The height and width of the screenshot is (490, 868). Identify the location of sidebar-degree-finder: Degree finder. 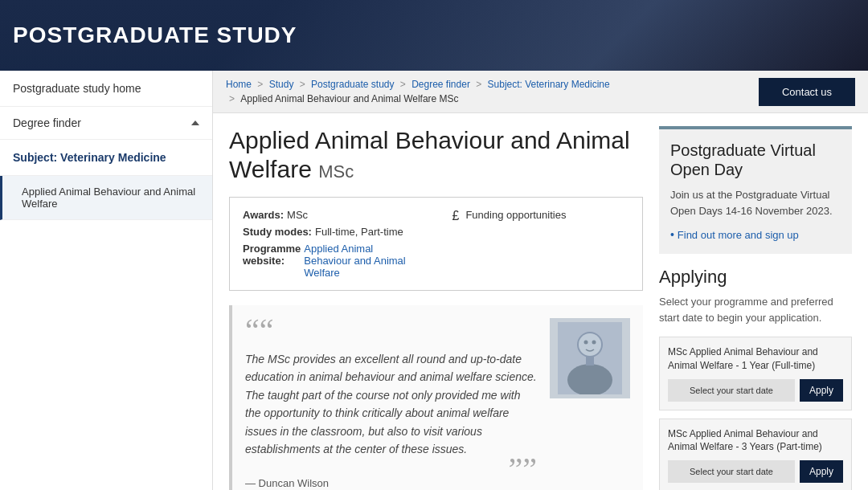
(106, 124).